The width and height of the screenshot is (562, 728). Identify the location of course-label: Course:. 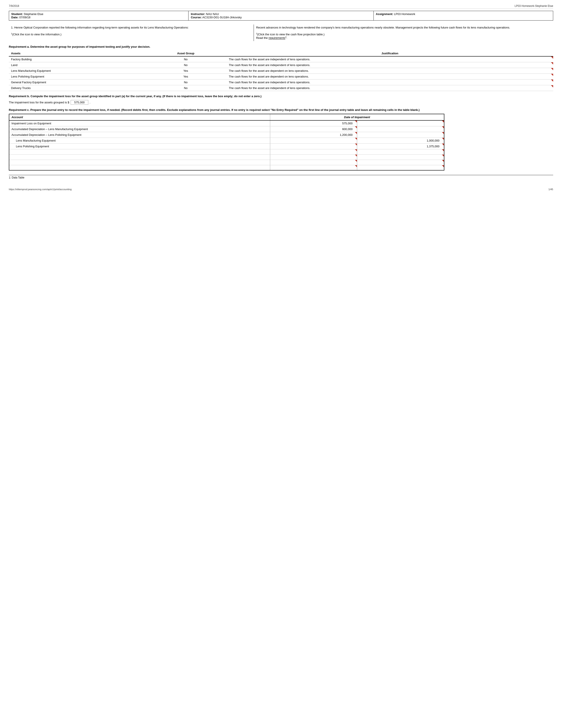
(196, 17).